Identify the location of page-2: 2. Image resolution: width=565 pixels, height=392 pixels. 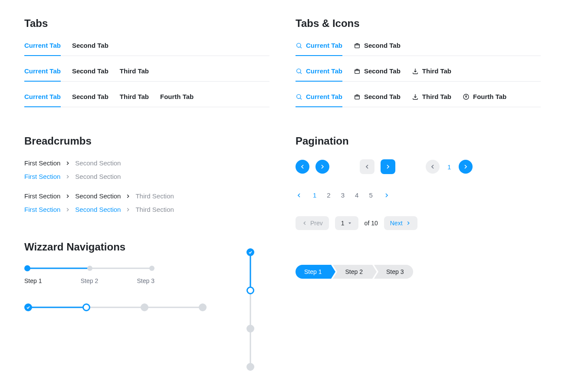
(328, 195).